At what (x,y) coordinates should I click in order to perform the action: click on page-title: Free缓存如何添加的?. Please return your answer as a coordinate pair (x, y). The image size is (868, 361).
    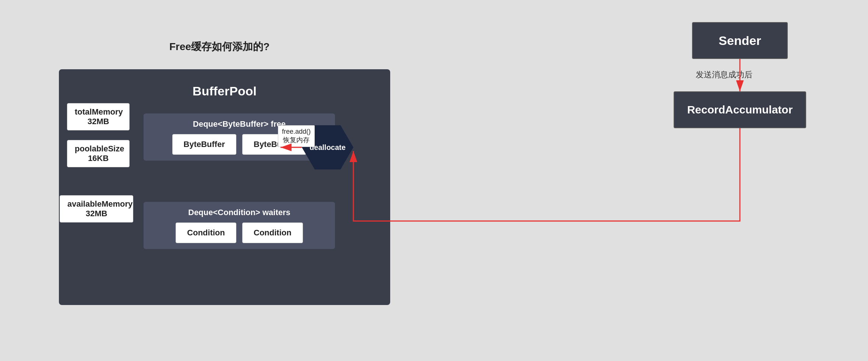
    Looking at the image, I should click on (219, 47).